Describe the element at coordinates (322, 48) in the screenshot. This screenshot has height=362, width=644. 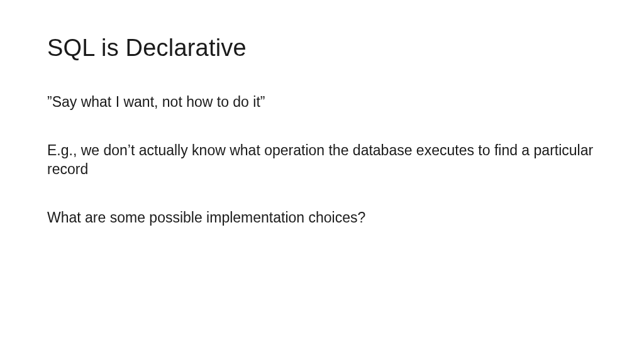
I see `slide-title: SQL is Declarative` at that location.